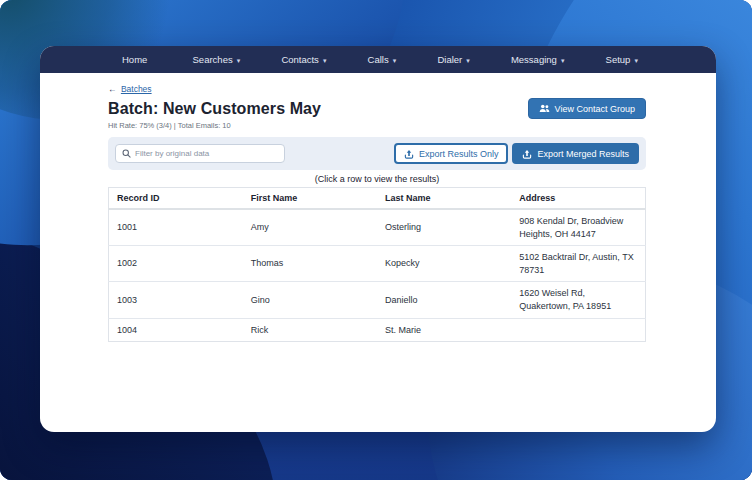 The width and height of the screenshot is (752, 480). I want to click on back-link-label: Batches, so click(136, 89).